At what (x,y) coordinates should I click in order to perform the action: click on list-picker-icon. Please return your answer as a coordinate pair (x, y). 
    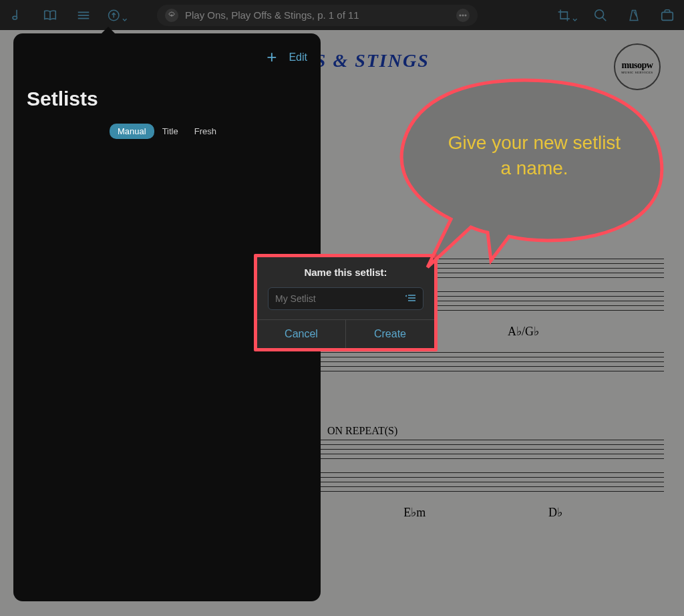
    Looking at the image, I should click on (411, 299).